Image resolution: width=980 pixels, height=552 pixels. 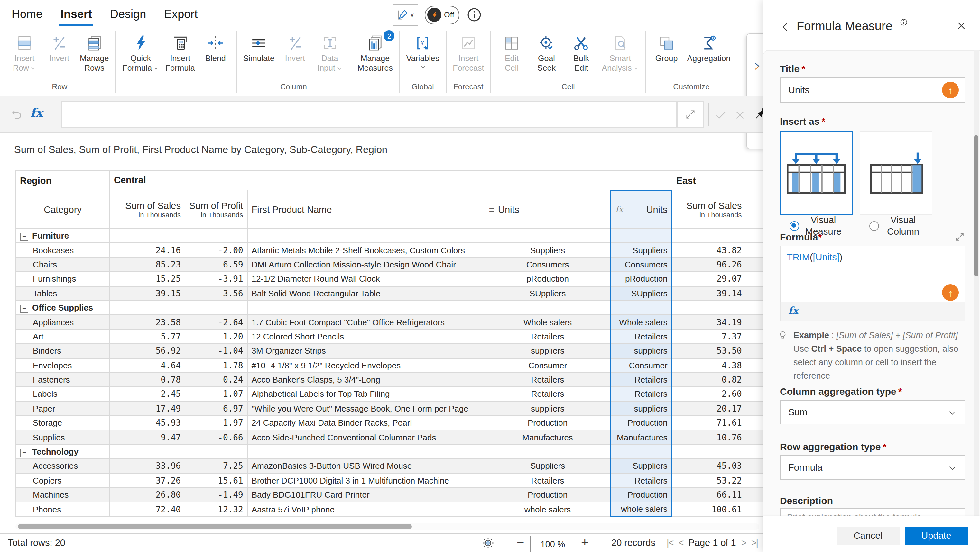 What do you see at coordinates (216, 250) in the screenshot?
I see `profit-cell: -2.00` at bounding box center [216, 250].